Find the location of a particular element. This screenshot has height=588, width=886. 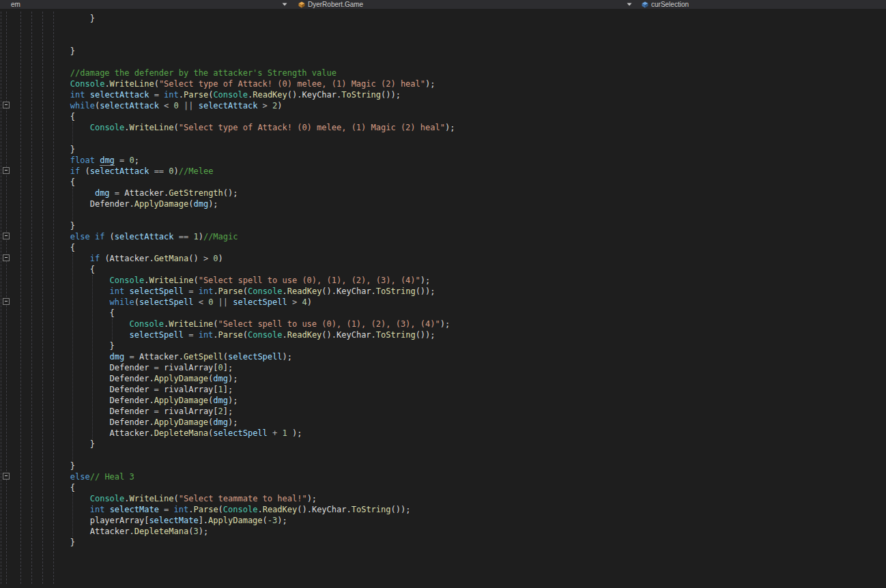

project-dropdown: em is located at coordinates (147, 4).